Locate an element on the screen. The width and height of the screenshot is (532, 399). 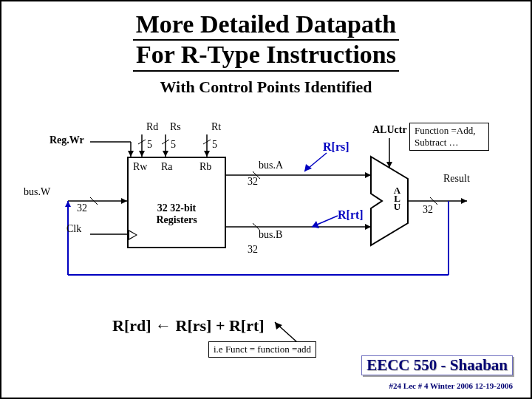
clk-label: Clk is located at coordinates (74, 229).